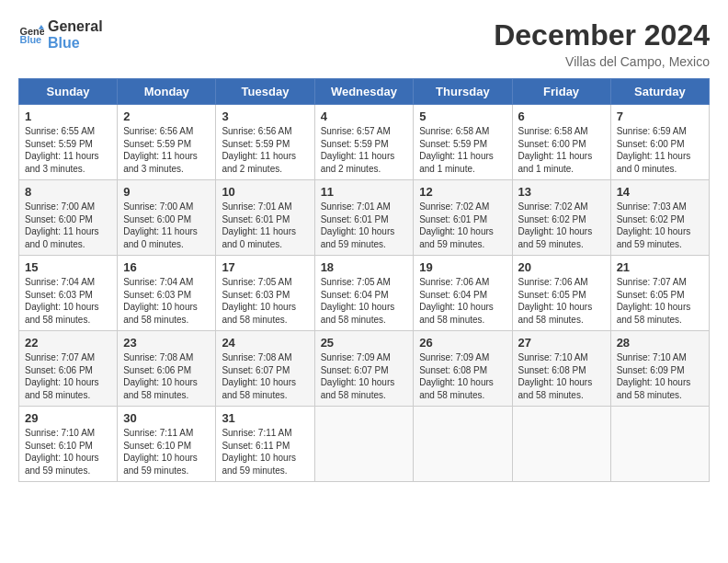 This screenshot has width=728, height=563. What do you see at coordinates (364, 444) in the screenshot?
I see `calendar-week-5: 29Sunrise: 7:10 AM Sunset: 6:10 PM Dayli…` at bounding box center [364, 444].